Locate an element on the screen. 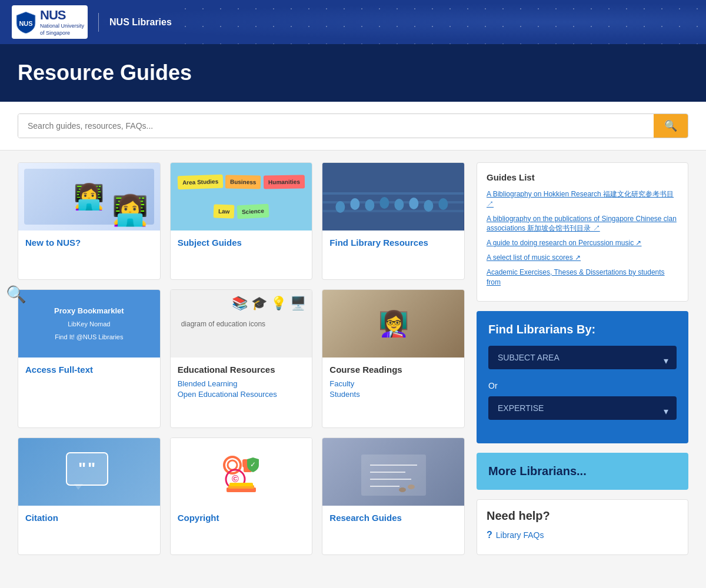 The image size is (706, 588). card-image-research-guides is located at coordinates (393, 472).